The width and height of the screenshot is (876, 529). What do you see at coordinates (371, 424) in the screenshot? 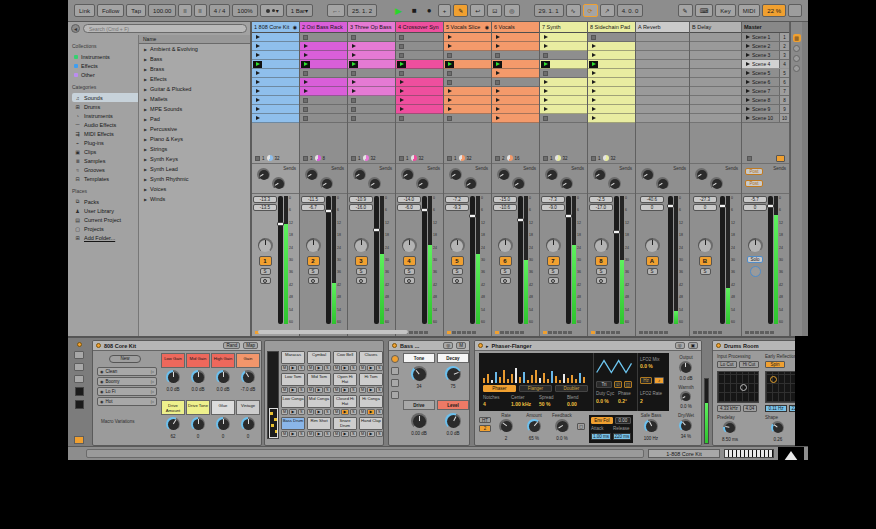
I see `drum-pad-hand-clap: Hand Clap` at bounding box center [371, 424].